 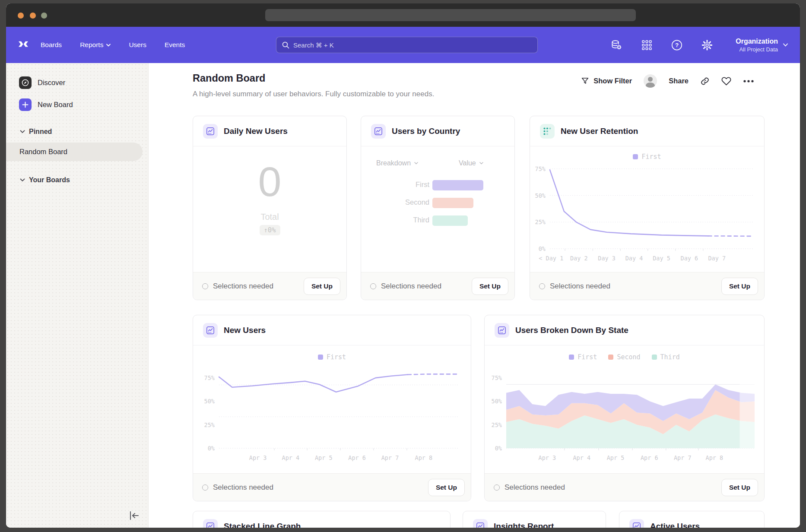 I want to click on svg-text: Day 4, so click(x=634, y=258).